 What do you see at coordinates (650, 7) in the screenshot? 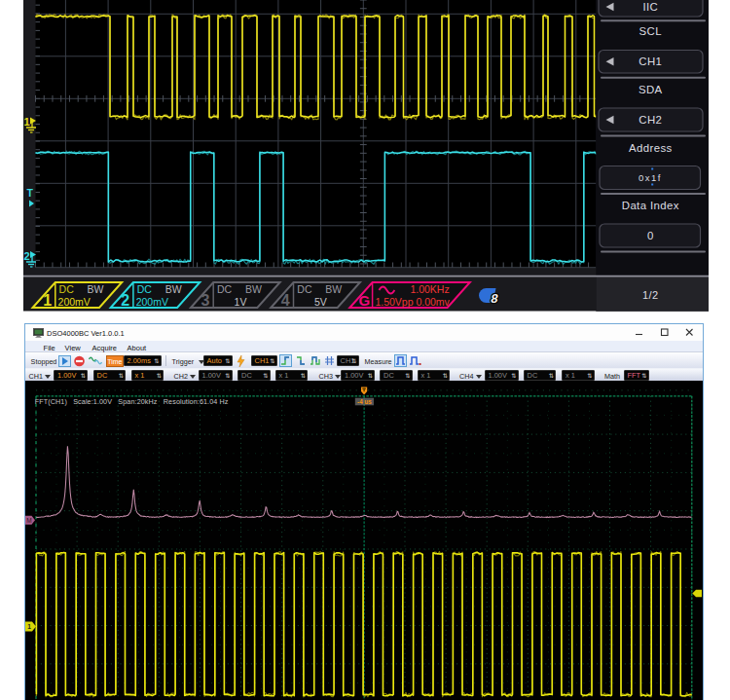
I see `svg-text: IIC` at bounding box center [650, 7].